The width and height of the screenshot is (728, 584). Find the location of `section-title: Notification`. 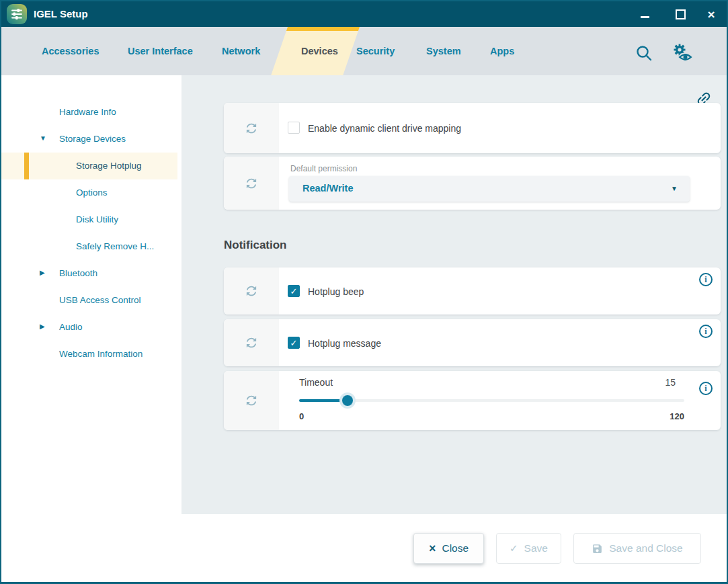

section-title: Notification is located at coordinates (255, 245).